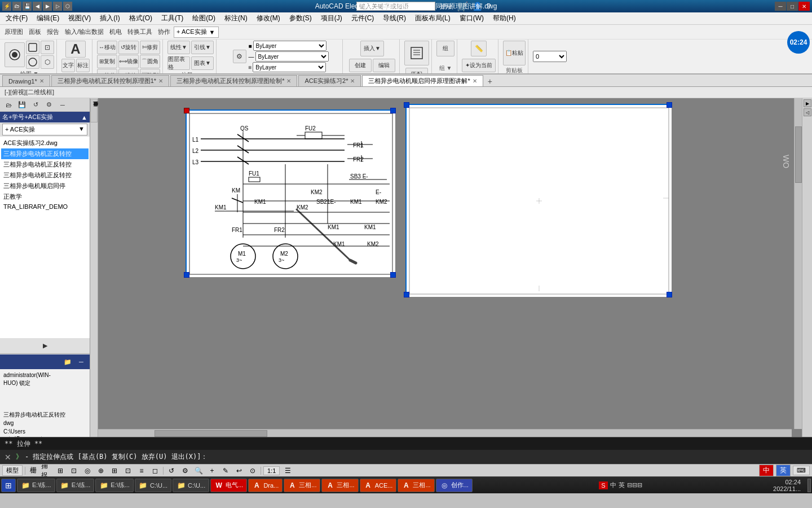 The height and width of the screenshot is (508, 812). I want to click on draw-line-btn, so click(15, 55).